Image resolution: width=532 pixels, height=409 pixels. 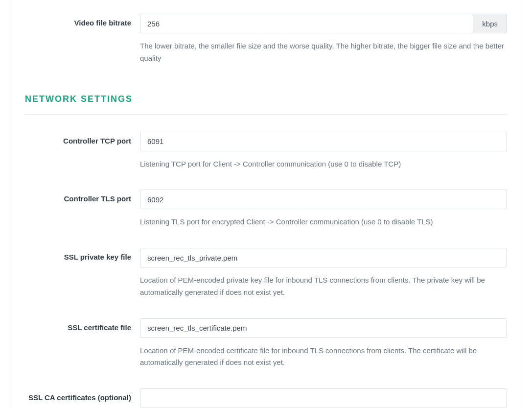 I want to click on ssl-certificate-row: SSL certificate file Location of PEM-enc…, so click(x=266, y=344).